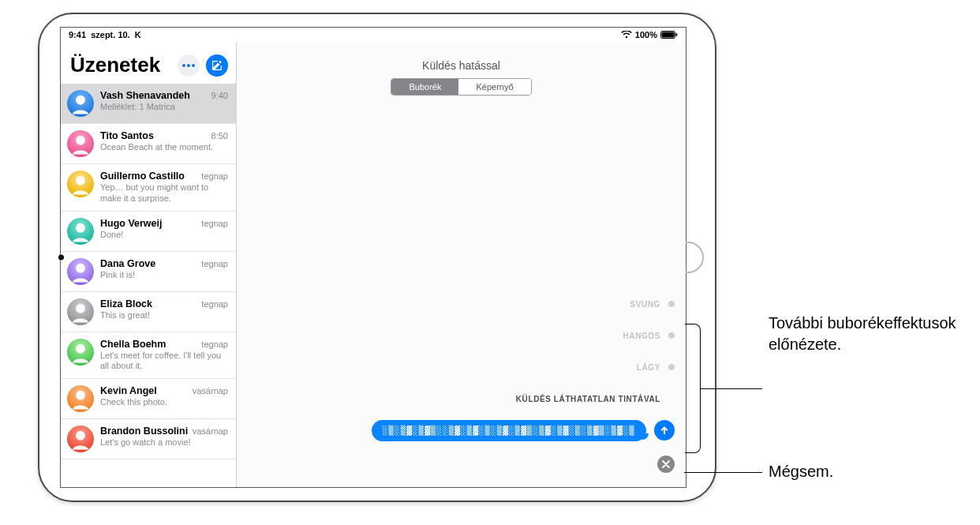 The image size is (980, 525). I want to click on compose-button, so click(217, 66).